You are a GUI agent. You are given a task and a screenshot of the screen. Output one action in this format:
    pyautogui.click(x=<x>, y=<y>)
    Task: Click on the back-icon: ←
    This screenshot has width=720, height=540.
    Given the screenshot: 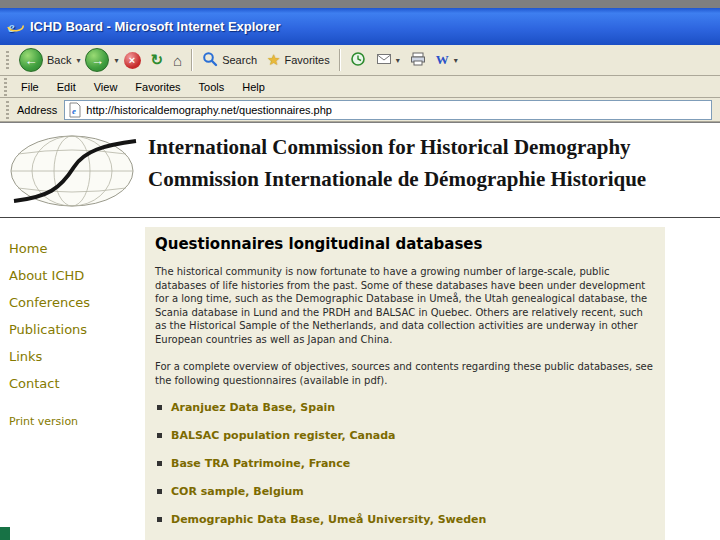 What is the action you would take?
    pyautogui.click(x=31, y=60)
    